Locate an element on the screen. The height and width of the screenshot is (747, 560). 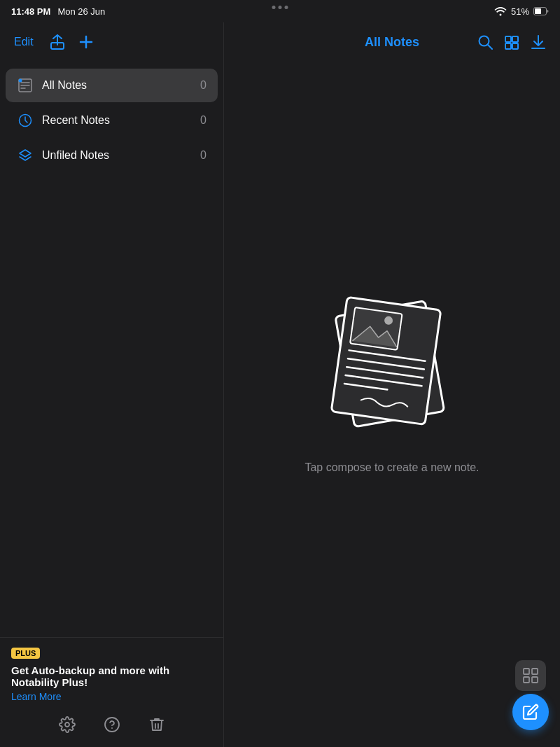
unfiled-notes-count: 0 is located at coordinates (203, 155).